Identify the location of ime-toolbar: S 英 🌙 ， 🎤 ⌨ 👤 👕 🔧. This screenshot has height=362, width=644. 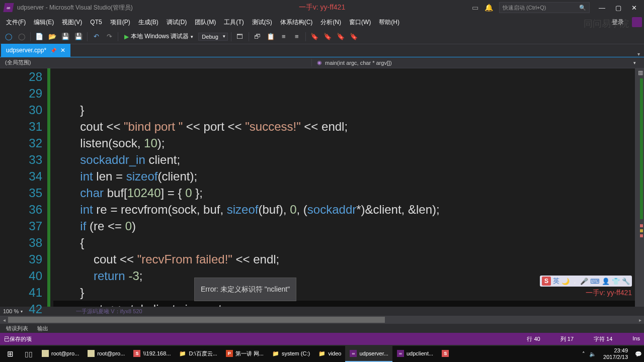
(586, 281).